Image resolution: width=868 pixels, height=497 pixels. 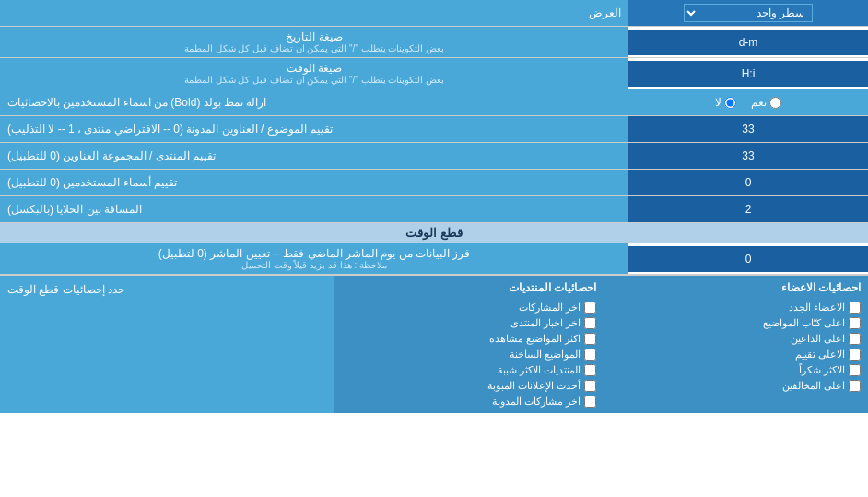 What do you see at coordinates (468, 385) in the screenshot?
I see `checkbox-item-classifieds: أحدث الإعلانات المبوبة` at bounding box center [468, 385].